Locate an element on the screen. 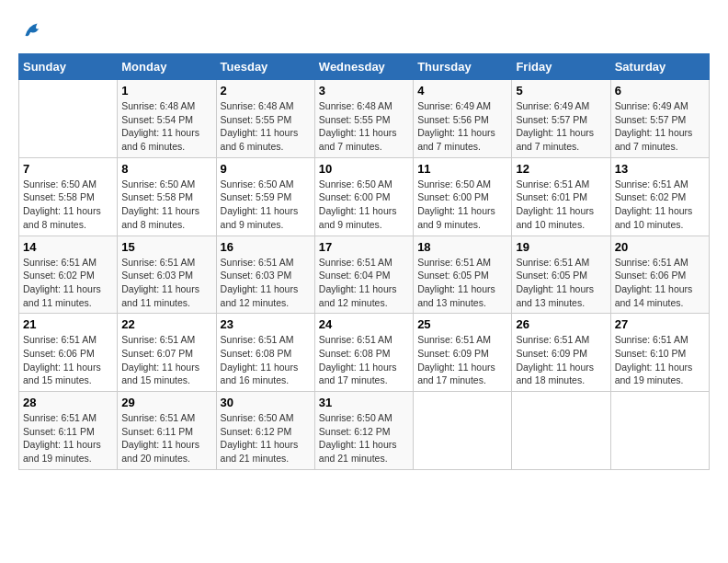 This screenshot has width=728, height=563. calendar-week-row: 21 Sunrise: 6:51 AM Sunset: 6:06 PM Dayl… is located at coordinates (364, 353).